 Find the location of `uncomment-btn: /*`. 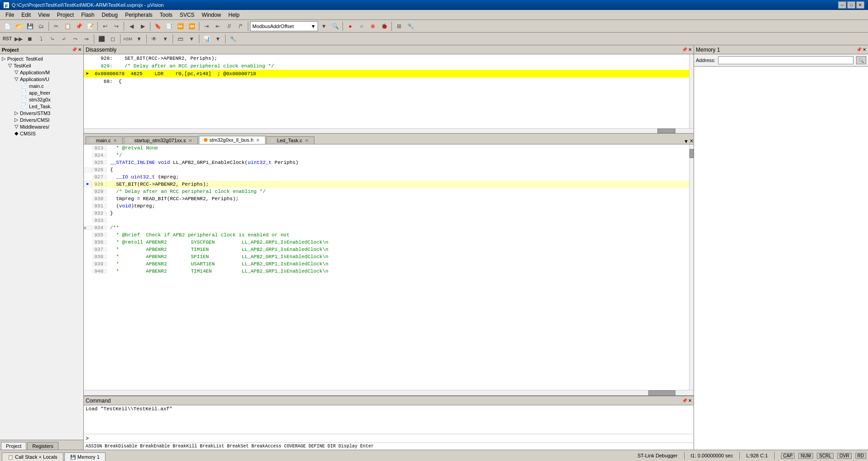

uncomment-btn: /* is located at coordinates (241, 26).